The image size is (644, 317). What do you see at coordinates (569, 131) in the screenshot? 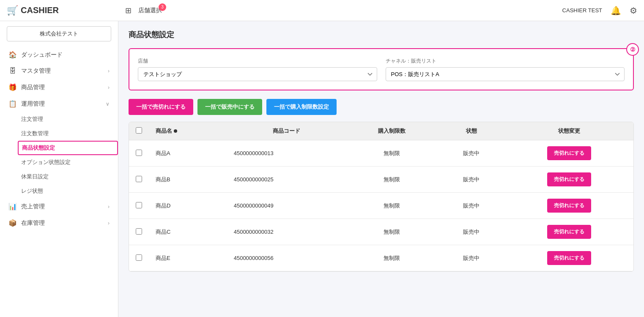
I see `header-status-change: 状態変更` at bounding box center [569, 131].